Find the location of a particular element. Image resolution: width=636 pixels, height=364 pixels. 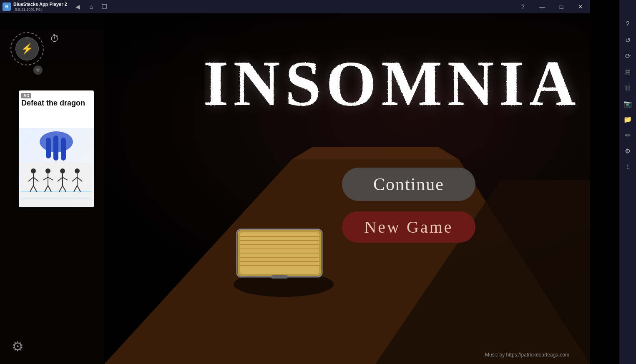

sidebar-folder-icon: 📁 is located at coordinates (628, 119).